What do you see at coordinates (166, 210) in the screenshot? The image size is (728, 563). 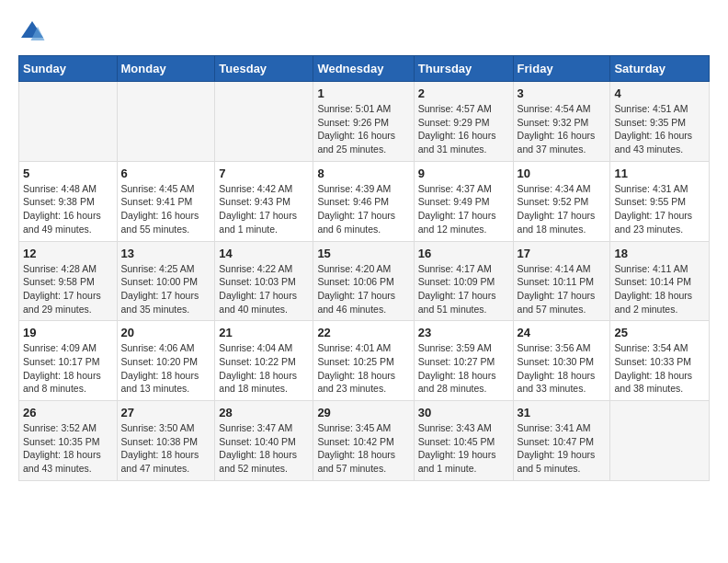 I see `day-info: Sunrise: 4:45 AMSunset: 9:41 PMDaylight:…` at bounding box center [166, 210].